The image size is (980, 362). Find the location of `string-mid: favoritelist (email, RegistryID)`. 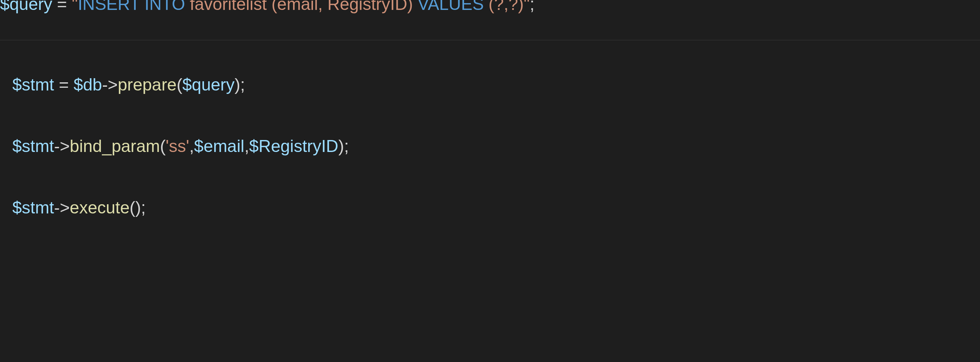

string-mid: favoritelist (email, RegistryID) is located at coordinates (301, 7).